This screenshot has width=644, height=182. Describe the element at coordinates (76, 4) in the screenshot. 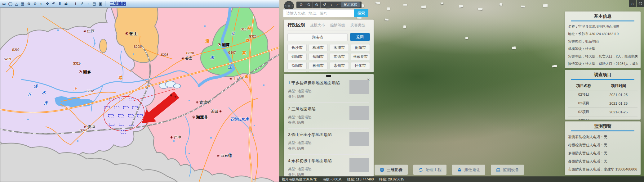

I see `info-icon: i` at that location.